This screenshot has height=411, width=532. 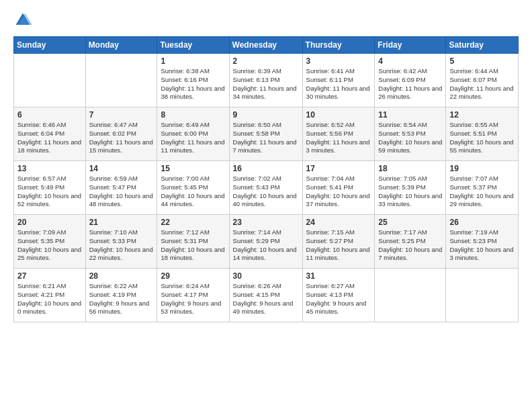 I want to click on calendar-cell: 21Sunrise: 7:10 AM Sunset: 5:33 PM Dayli…, so click(x=121, y=242).